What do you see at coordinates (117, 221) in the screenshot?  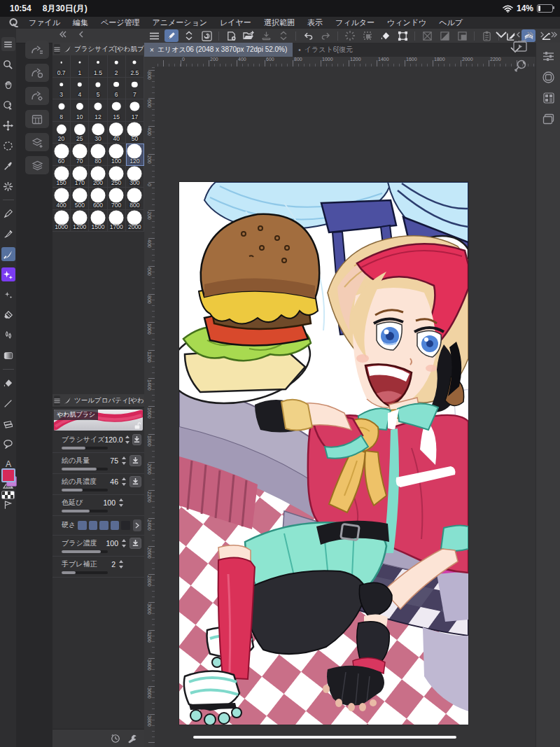 I see `brush-size-cell: 1700` at bounding box center [117, 221].